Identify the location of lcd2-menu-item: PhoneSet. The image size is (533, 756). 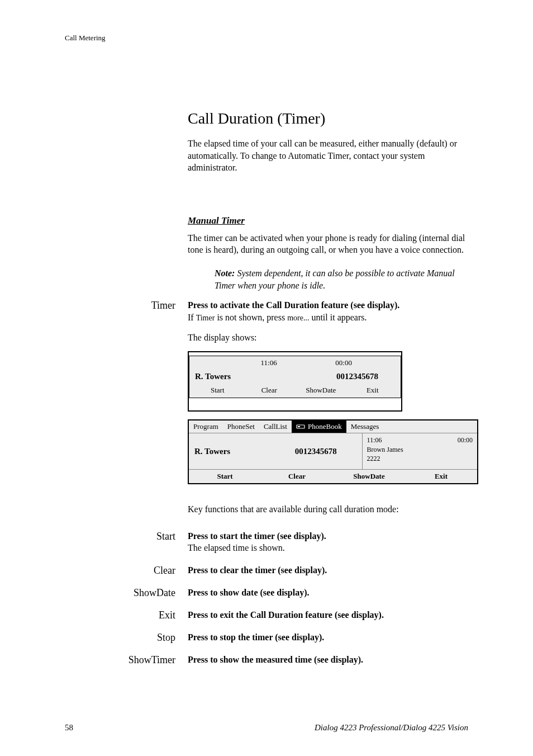
(241, 427).